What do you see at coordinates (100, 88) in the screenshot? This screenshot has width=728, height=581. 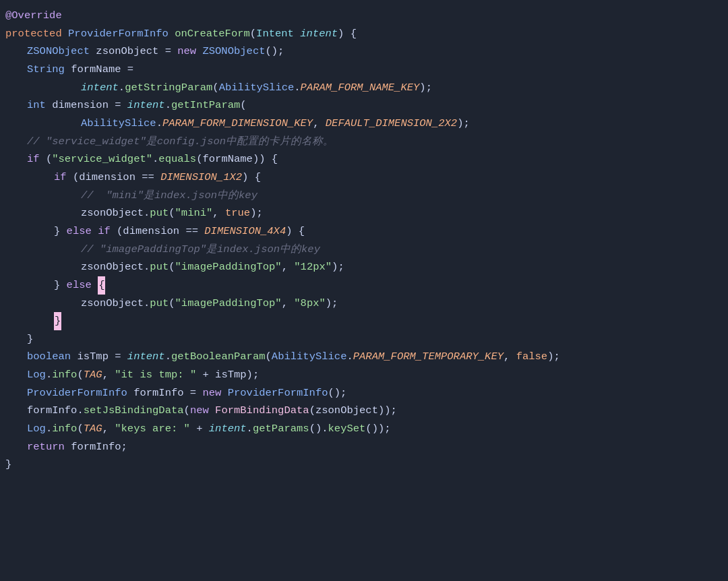 I see `var-intent: intent` at bounding box center [100, 88].